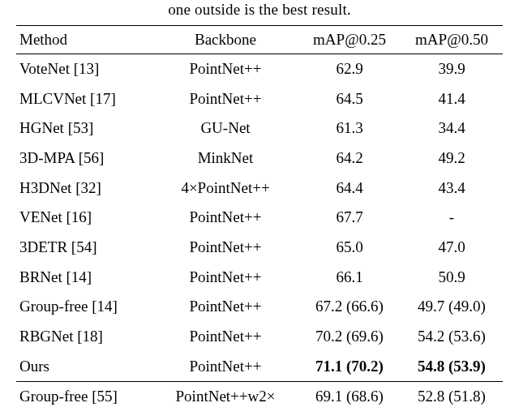 The height and width of the screenshot is (420, 519). What do you see at coordinates (84, 366) in the screenshot?
I see `cell-method: Ours` at bounding box center [84, 366].